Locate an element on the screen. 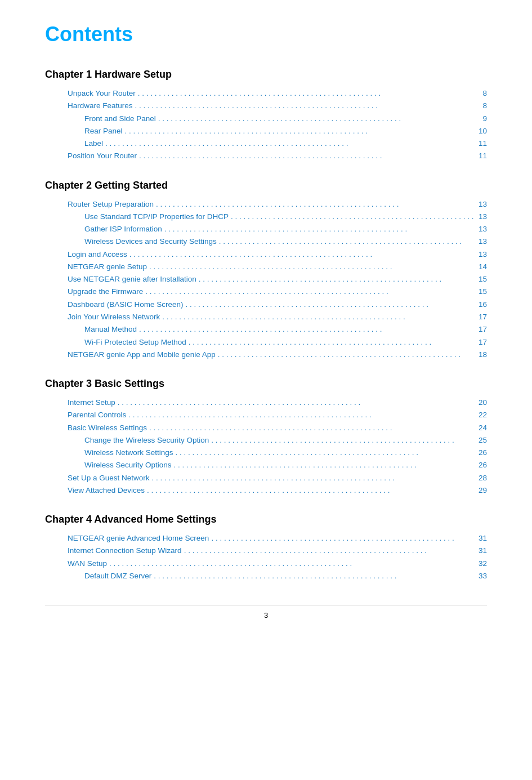  entry-page: 31 is located at coordinates (482, 538).